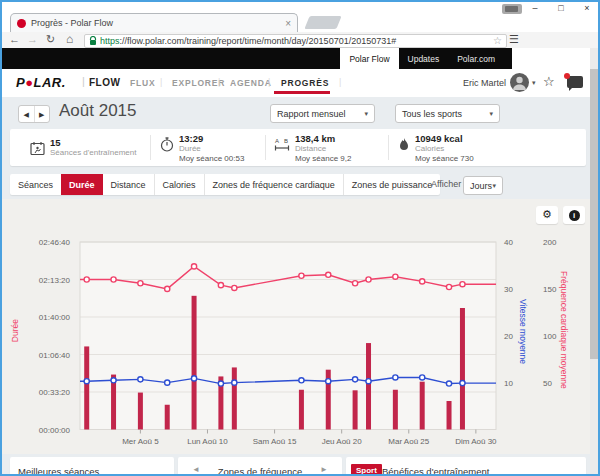  I want to click on duration-tick-label: 00:00:00, so click(46, 430).